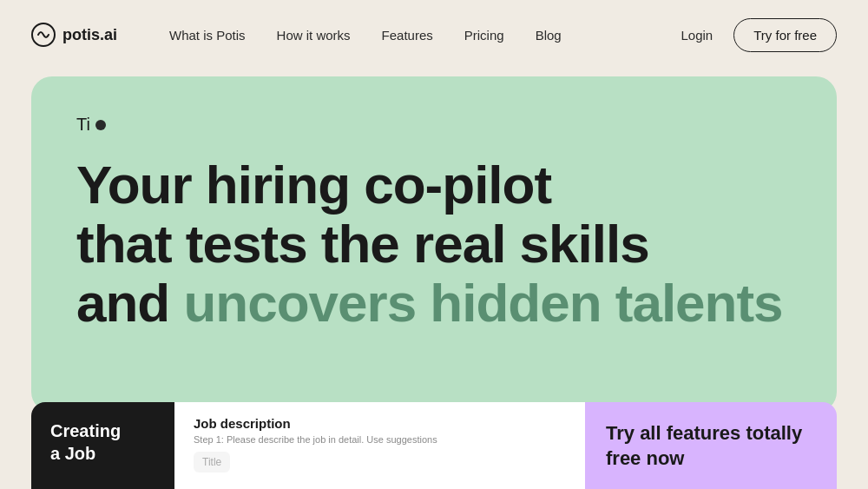  What do you see at coordinates (434, 35) in the screenshot?
I see `navigation: potis.ai What is Potis How it works Feat…` at bounding box center [434, 35].